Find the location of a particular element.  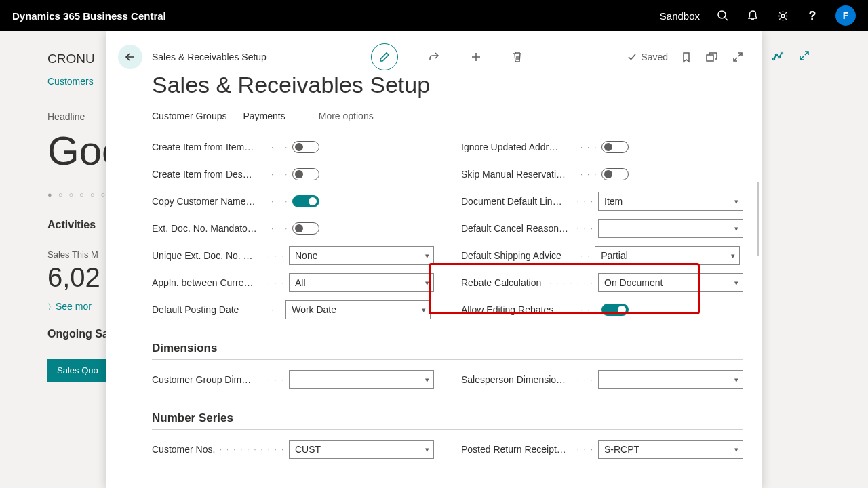

select-salesperson-dim: ▾ is located at coordinates (671, 380).